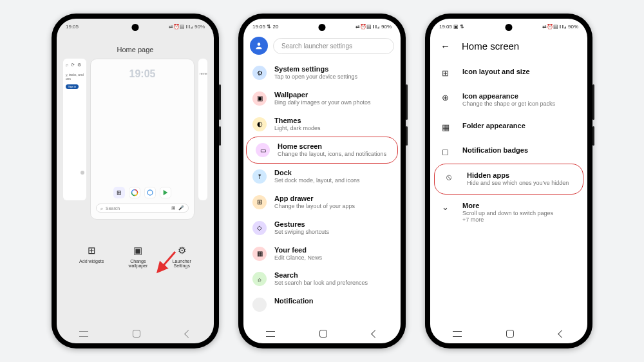  I want to click on item-subtitle: Tap to open your device settings, so click(333, 77).